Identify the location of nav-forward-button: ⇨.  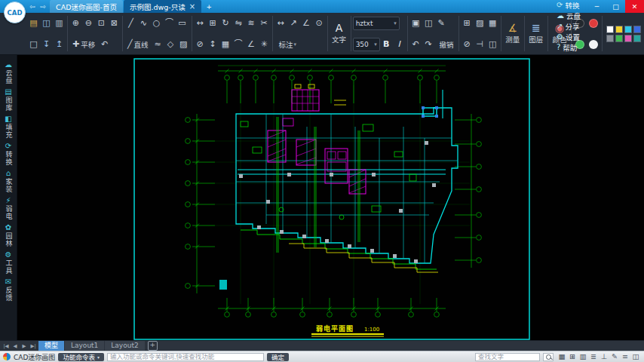
(43, 6).